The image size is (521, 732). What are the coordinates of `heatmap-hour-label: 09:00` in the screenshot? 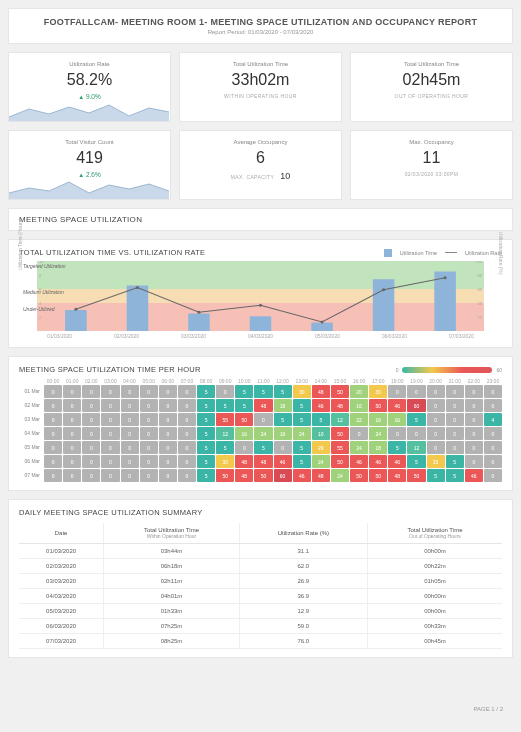 It's located at (225, 381).